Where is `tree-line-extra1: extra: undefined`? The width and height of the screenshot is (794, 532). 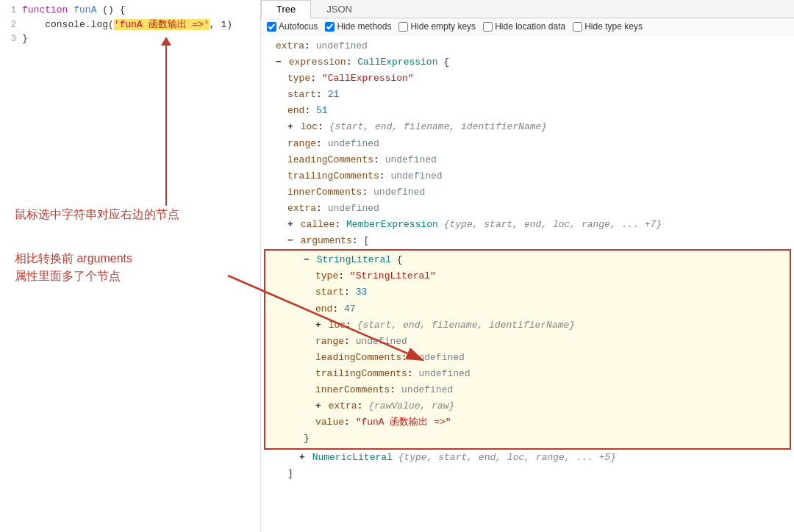
tree-line-extra1: extra: undefined is located at coordinates (528, 46).